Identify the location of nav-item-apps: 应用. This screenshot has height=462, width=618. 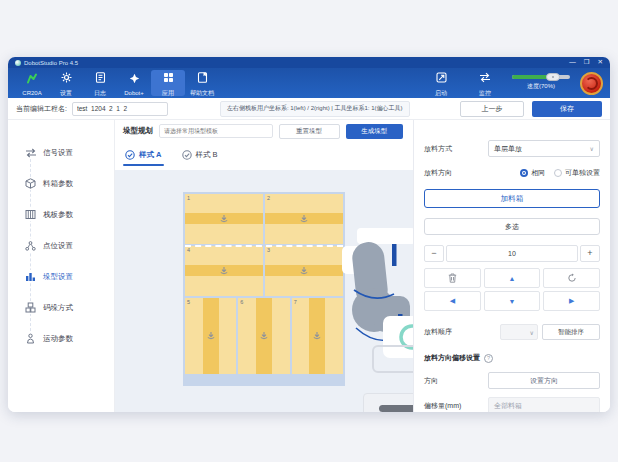
(168, 83).